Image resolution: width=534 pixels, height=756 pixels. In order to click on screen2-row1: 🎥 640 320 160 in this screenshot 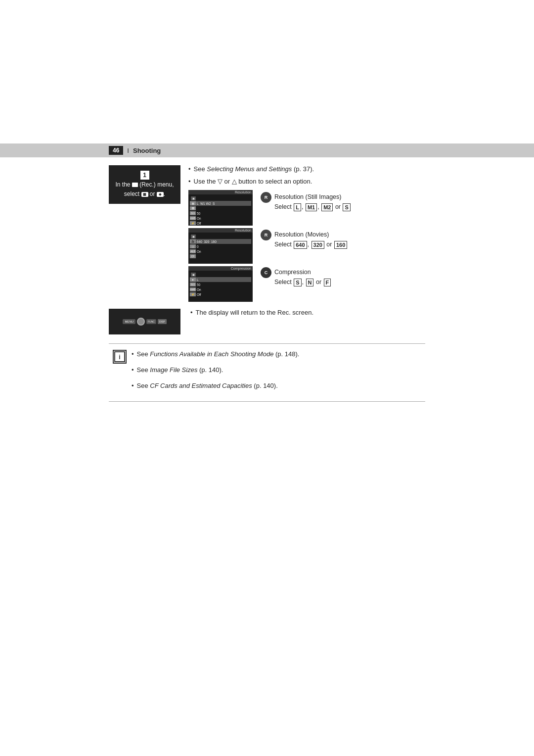, I will do `click(221, 241)`.